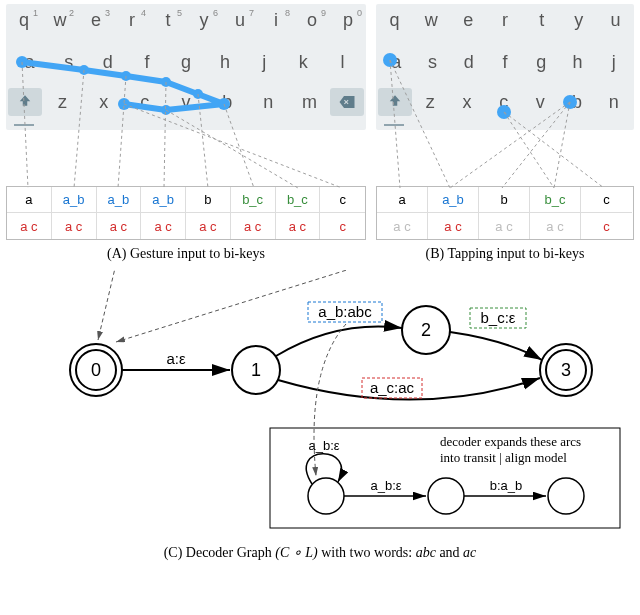 This screenshot has height=615, width=640. Describe the element at coordinates (386, 486) in the screenshot. I see `expand-mid: a_b:ε` at that location.